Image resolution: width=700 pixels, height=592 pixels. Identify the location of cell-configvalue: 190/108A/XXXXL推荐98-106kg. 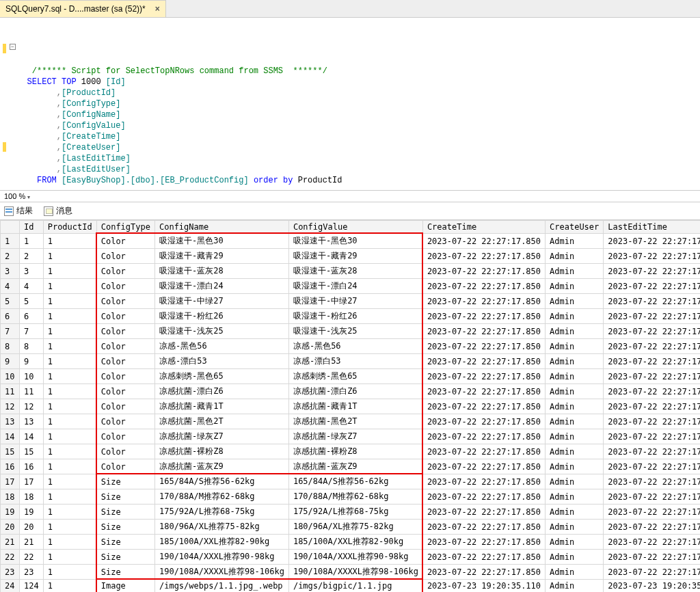
(355, 572).